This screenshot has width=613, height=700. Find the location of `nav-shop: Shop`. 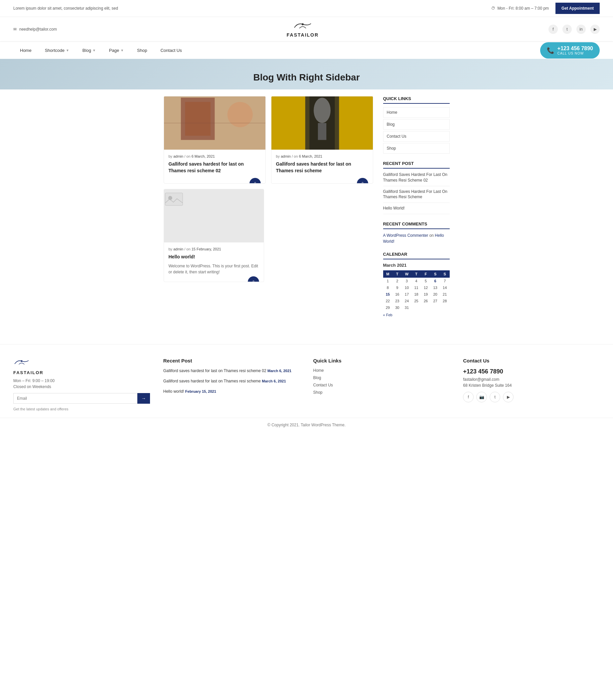

nav-shop: Shop is located at coordinates (142, 51).